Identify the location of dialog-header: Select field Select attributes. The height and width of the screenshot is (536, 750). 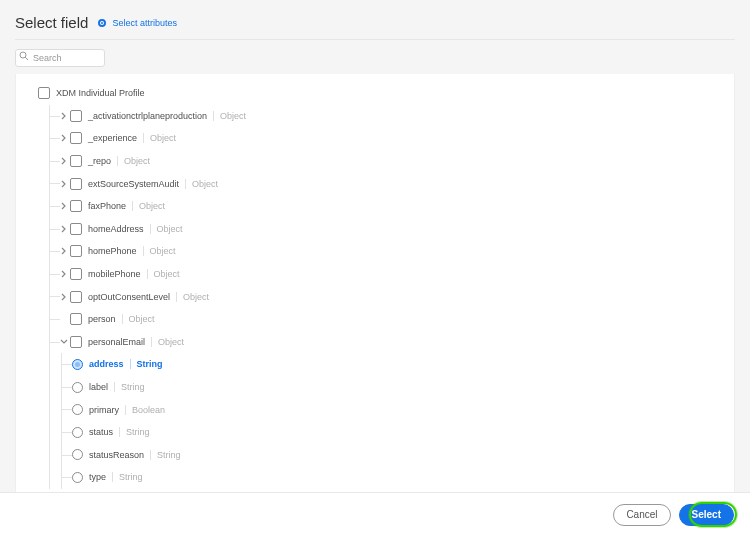
(375, 25).